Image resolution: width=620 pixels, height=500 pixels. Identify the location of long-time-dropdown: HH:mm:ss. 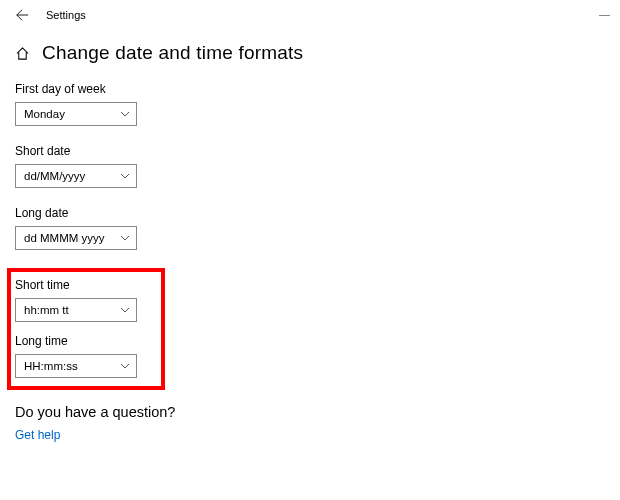
(76, 366).